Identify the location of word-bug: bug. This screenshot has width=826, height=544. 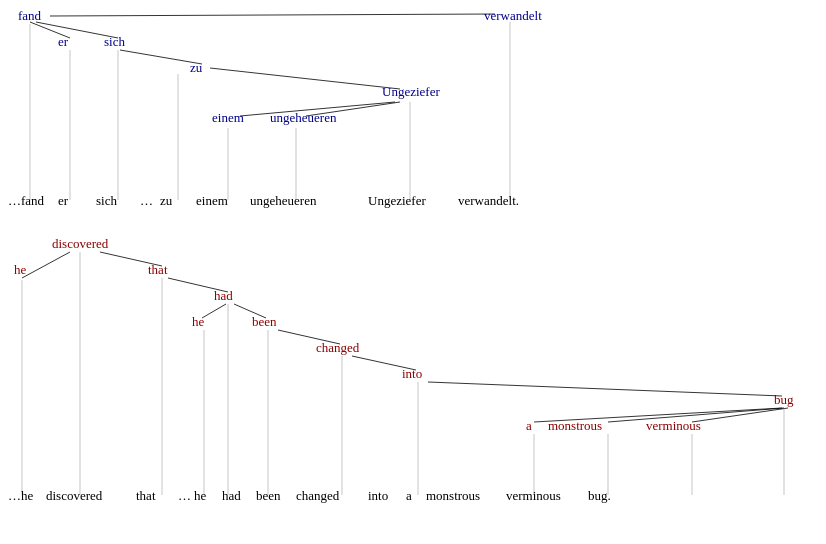
(784, 400).